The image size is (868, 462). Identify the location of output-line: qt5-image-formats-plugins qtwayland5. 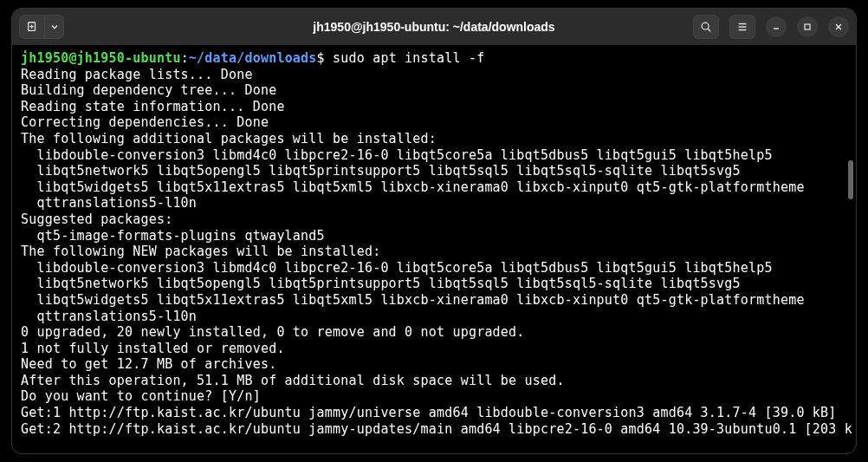
(173, 236).